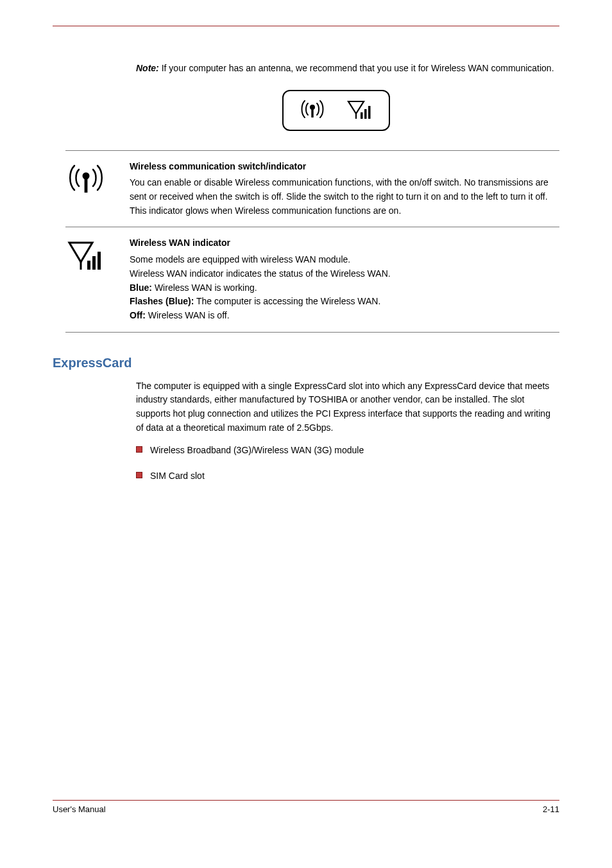 The image size is (612, 868). Describe the element at coordinates (177, 476) in the screenshot. I see `bullet-text: SIM Card slot` at that location.